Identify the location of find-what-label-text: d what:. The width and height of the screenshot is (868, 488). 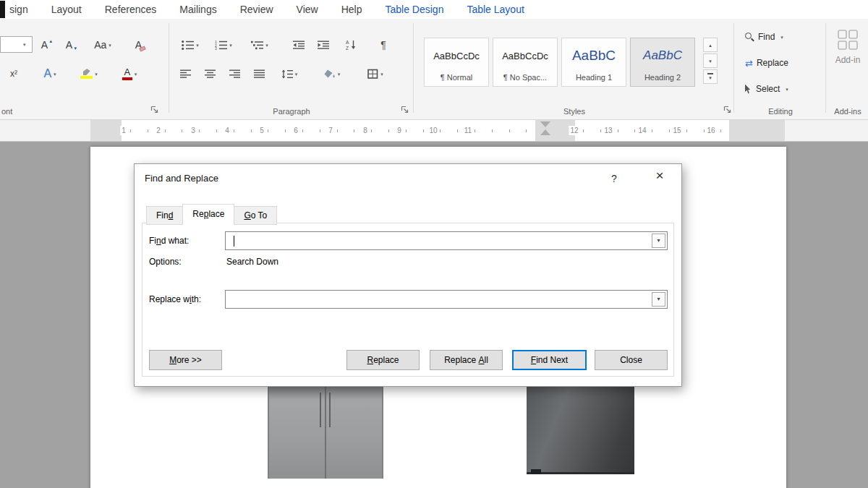
(175, 241).